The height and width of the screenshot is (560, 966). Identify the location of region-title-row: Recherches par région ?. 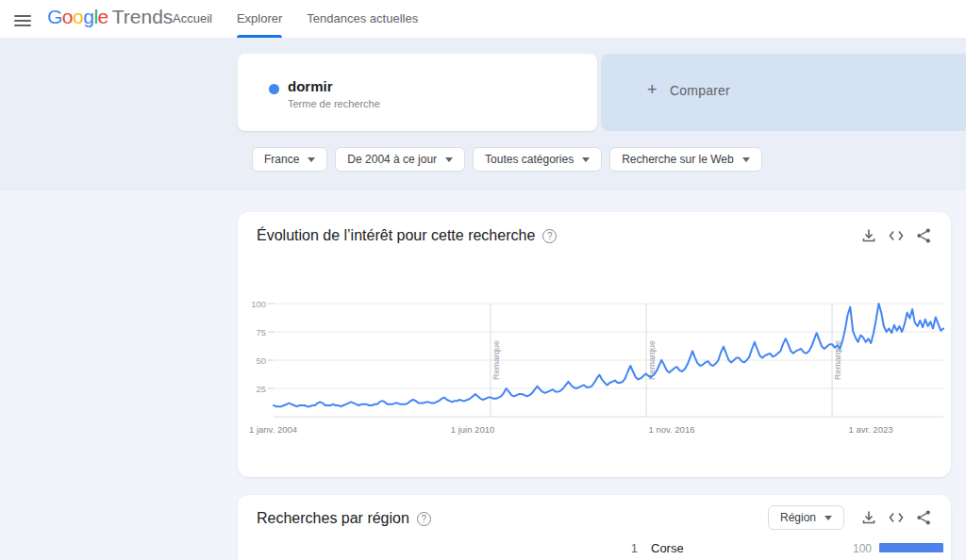
(343, 519).